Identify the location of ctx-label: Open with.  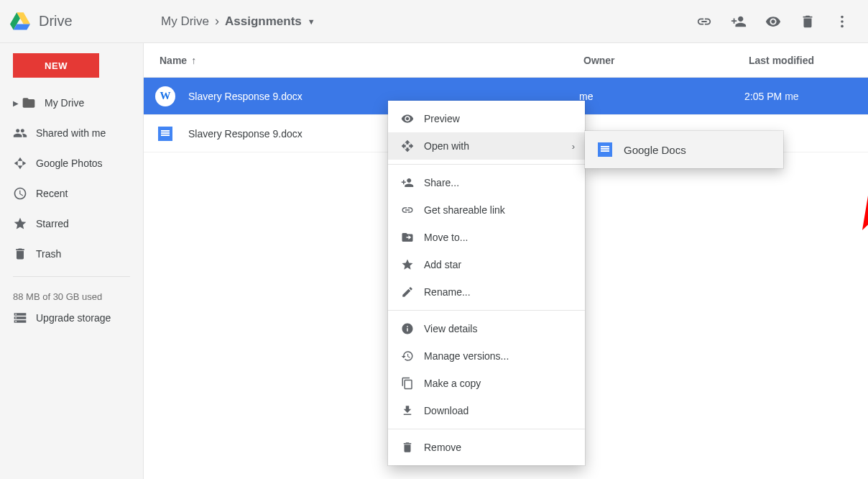
(447, 146).